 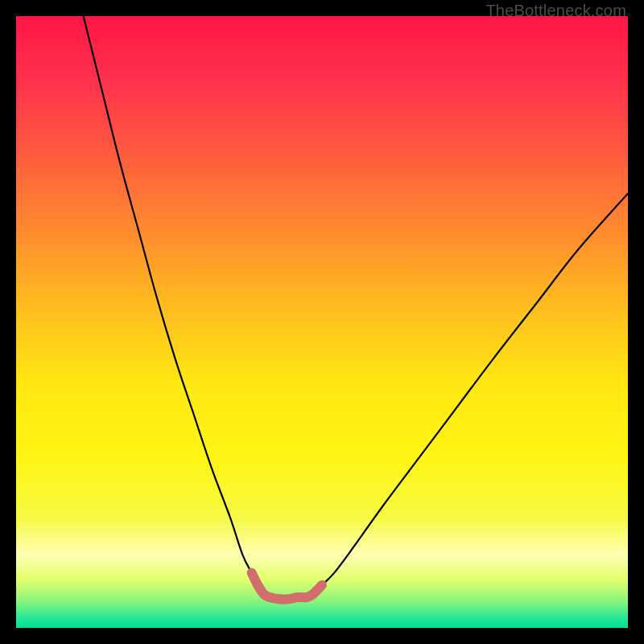 What do you see at coordinates (287, 586) in the screenshot?
I see `curve-valley-highlight` at bounding box center [287, 586].